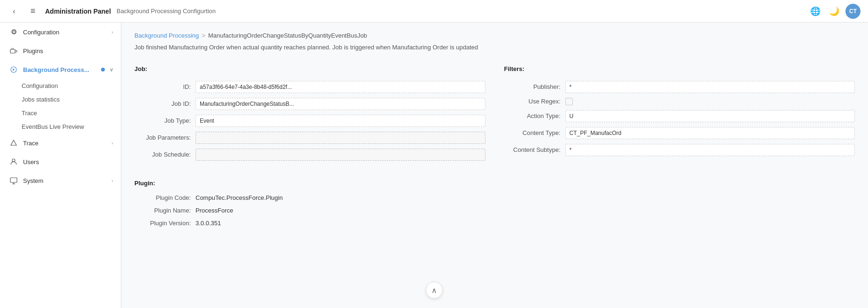 This screenshot has width=868, height=308. What do you see at coordinates (163, 137) in the screenshot?
I see `job-params-label: Job Parameters:` at bounding box center [163, 137].